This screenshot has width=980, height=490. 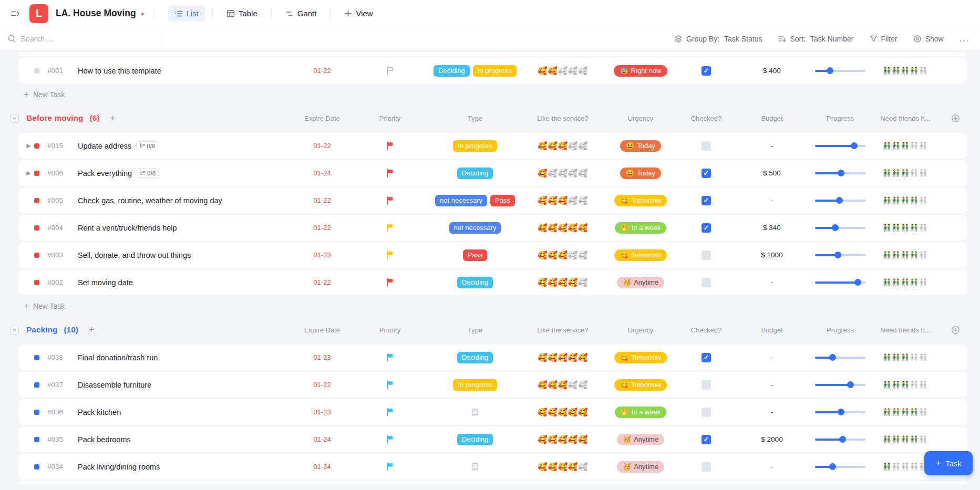 What do you see at coordinates (187, 14) in the screenshot?
I see `tab-list: List` at bounding box center [187, 14].